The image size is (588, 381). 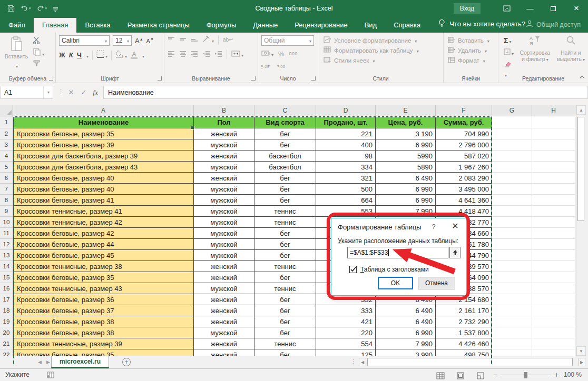 I want to click on cell: 664, so click(x=346, y=200).